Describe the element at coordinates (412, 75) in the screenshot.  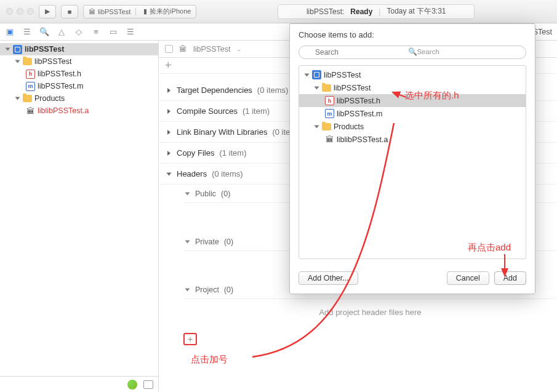
I see `sheet-root-row: libPSSTest` at that location.